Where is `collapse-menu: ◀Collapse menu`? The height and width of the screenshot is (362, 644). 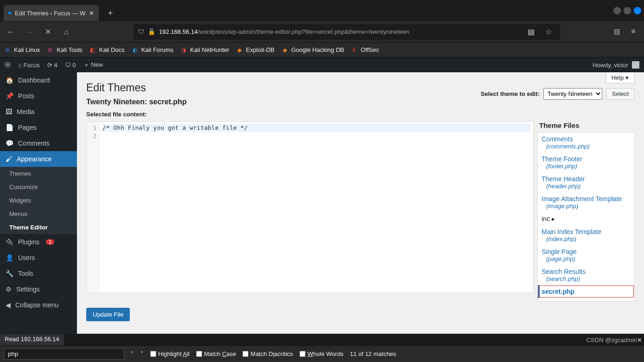 collapse-menu: ◀Collapse menu is located at coordinates (38, 305).